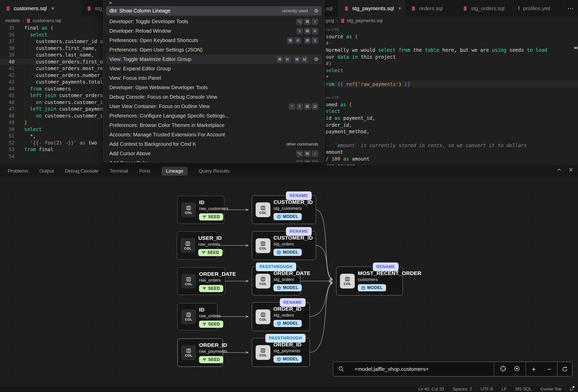  I want to click on model-icon, so click(279, 217).